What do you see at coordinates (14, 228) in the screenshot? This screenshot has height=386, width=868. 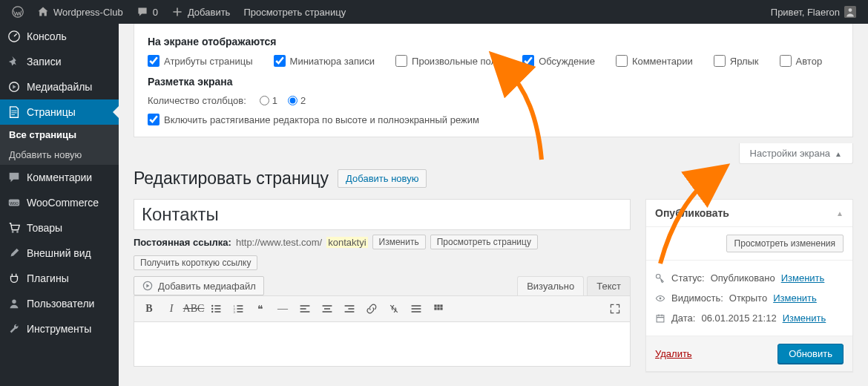 I see `cart-icon` at bounding box center [14, 228].